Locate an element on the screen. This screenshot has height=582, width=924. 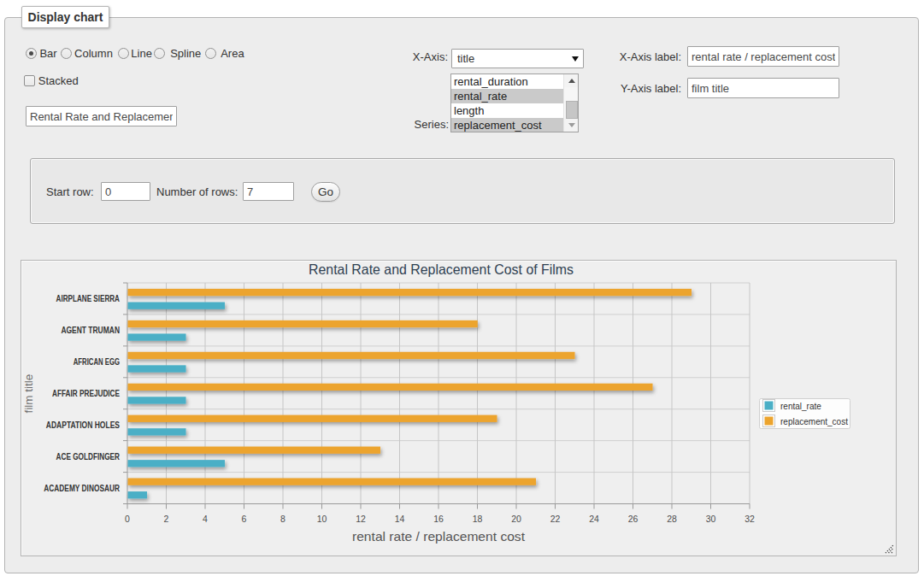
svg-text: 6 is located at coordinates (244, 519).